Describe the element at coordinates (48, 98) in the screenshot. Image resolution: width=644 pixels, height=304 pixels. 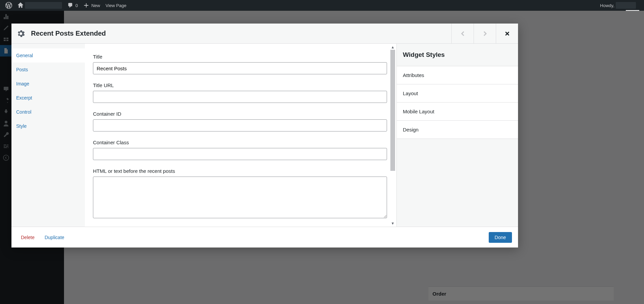
I see `tab-excerpt: Excerpt` at that location.